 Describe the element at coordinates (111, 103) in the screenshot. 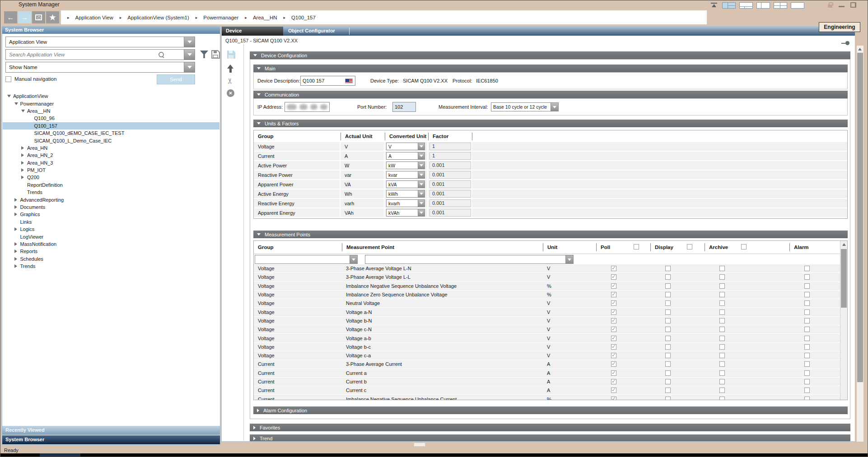

I see `tree-item: Powermanager` at that location.